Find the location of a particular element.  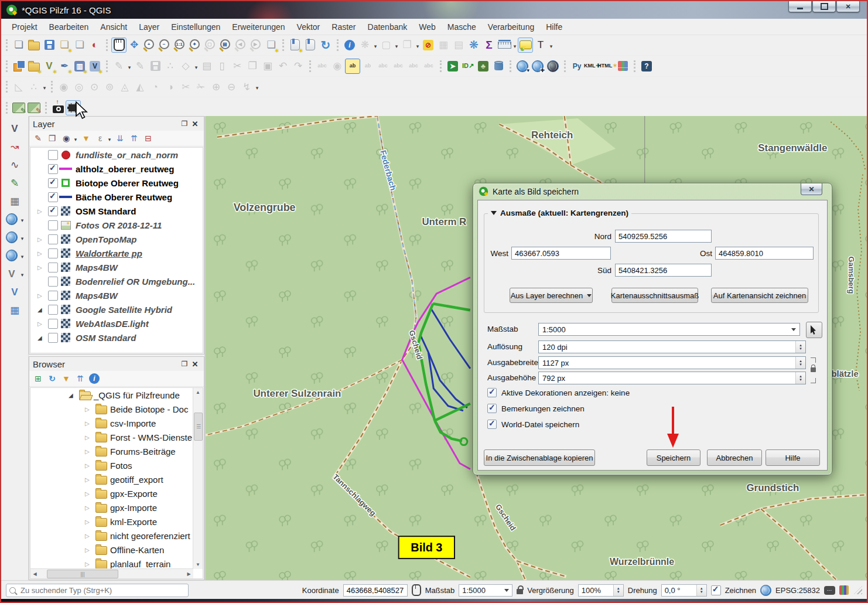

scroll-down-icon: ▼ is located at coordinates (198, 565).